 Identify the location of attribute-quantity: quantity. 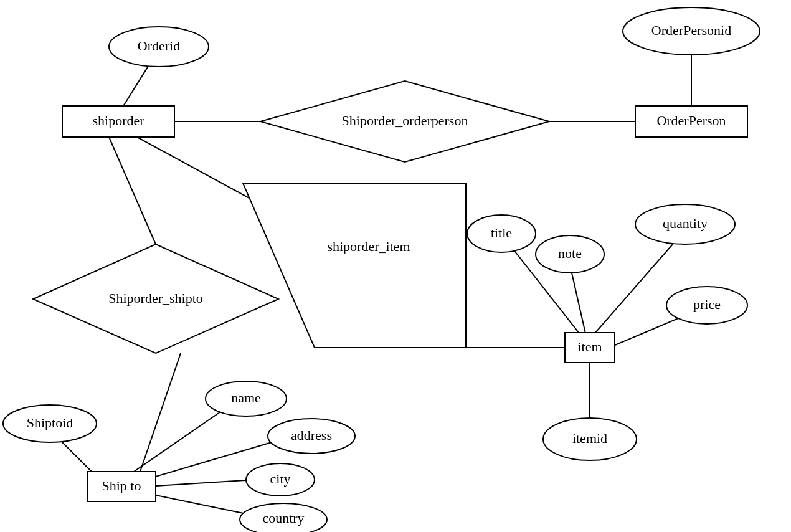
(685, 224).